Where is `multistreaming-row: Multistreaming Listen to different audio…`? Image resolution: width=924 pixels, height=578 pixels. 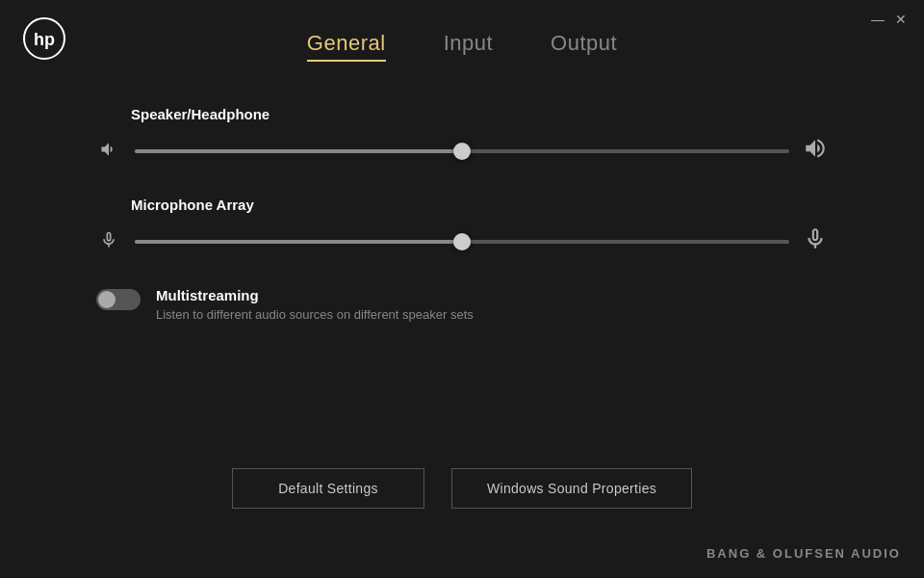
multistreaming-row: Multistreaming Listen to different audio… is located at coordinates (462, 304).